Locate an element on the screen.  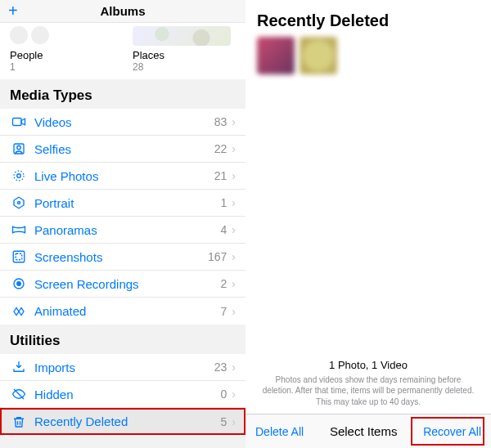
row-portrait: Portrait 1 › is located at coordinates (123, 203).